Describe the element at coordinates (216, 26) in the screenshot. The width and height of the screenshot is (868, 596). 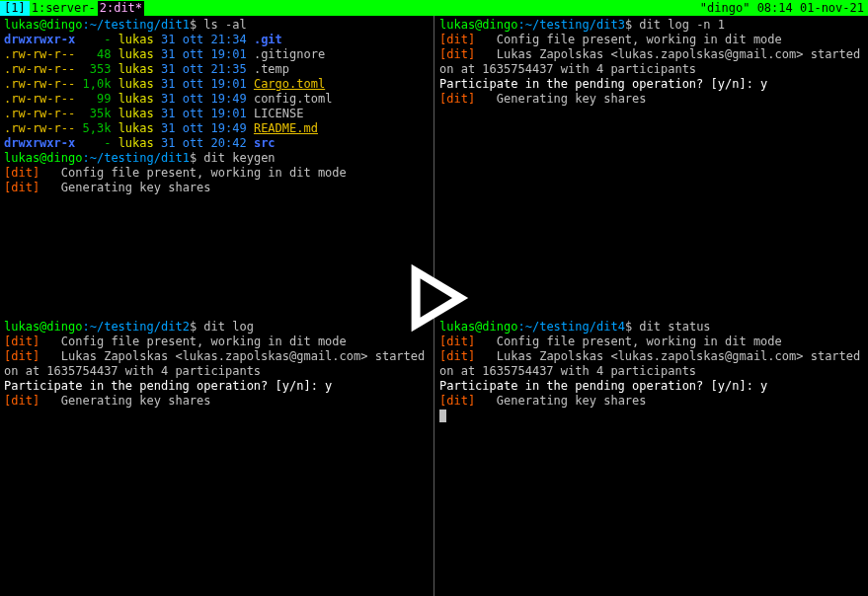
I see `prompt-line: lukas@dingo:~/testing/dit1$ ls -al` at that location.